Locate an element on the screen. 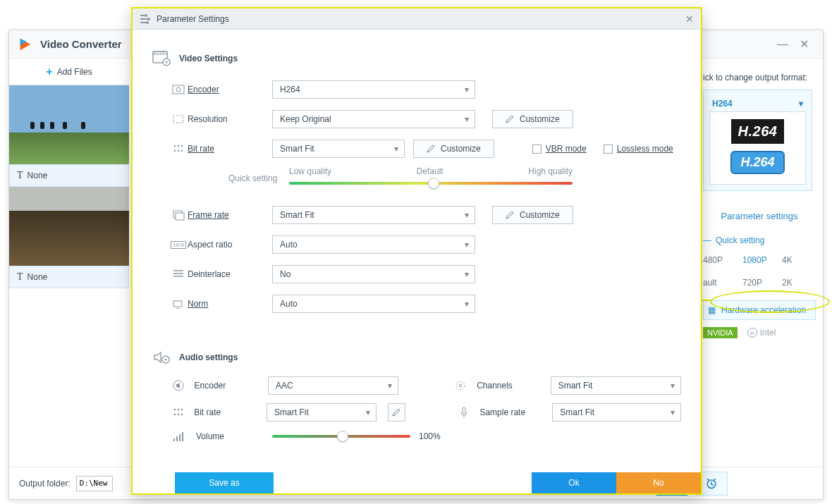 Image resolution: width=832 pixels, height=504 pixels. output-format-panel: H264 ▾ H.264 H.264 is located at coordinates (757, 140).